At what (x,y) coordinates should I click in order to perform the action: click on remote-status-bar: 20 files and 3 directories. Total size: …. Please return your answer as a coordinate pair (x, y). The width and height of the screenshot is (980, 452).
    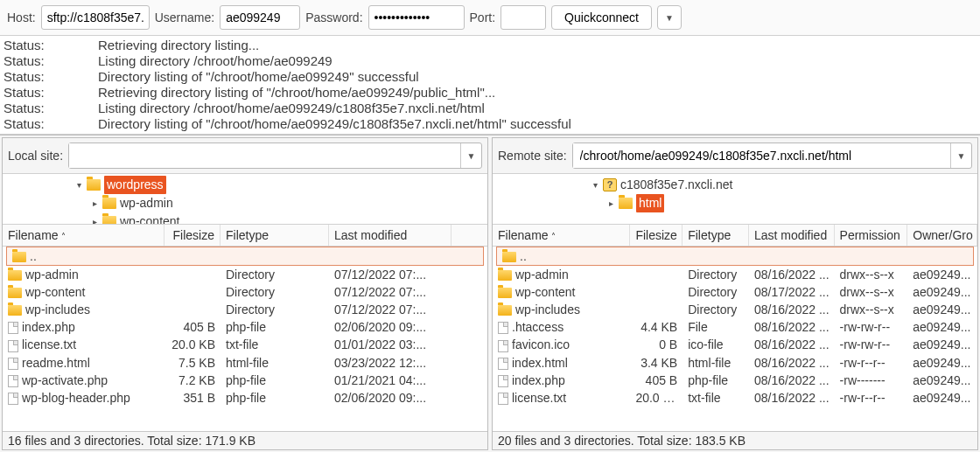
    Looking at the image, I should click on (735, 441).